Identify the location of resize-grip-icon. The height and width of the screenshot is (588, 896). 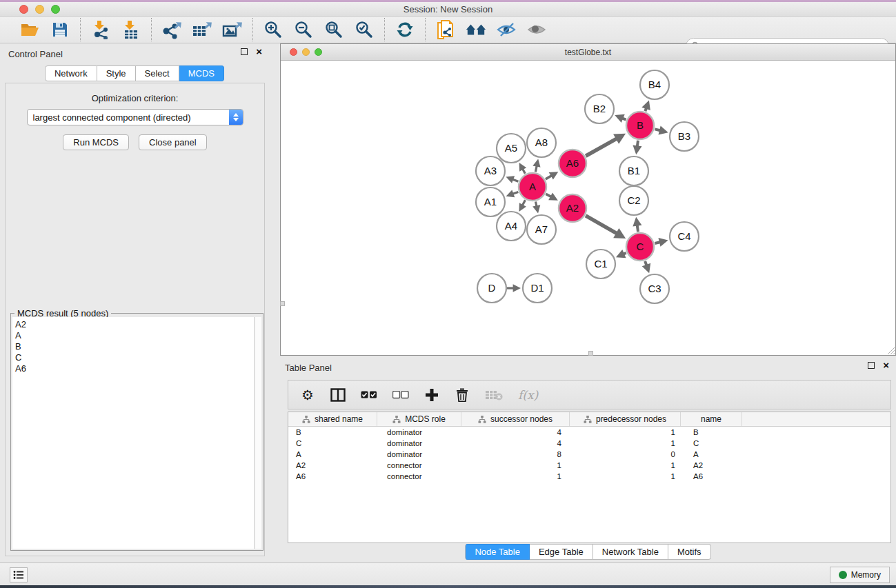
(891, 350).